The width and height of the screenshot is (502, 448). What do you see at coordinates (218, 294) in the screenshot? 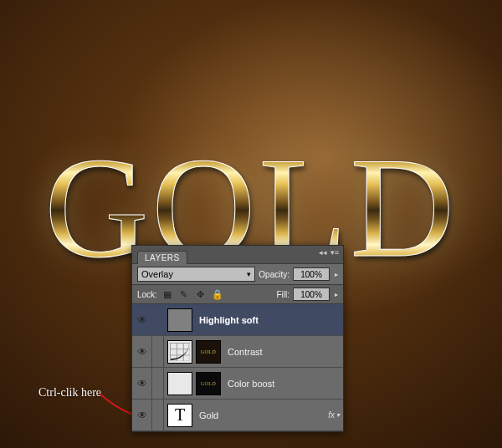
I see `lock-all-icon: 🔒` at bounding box center [218, 294].